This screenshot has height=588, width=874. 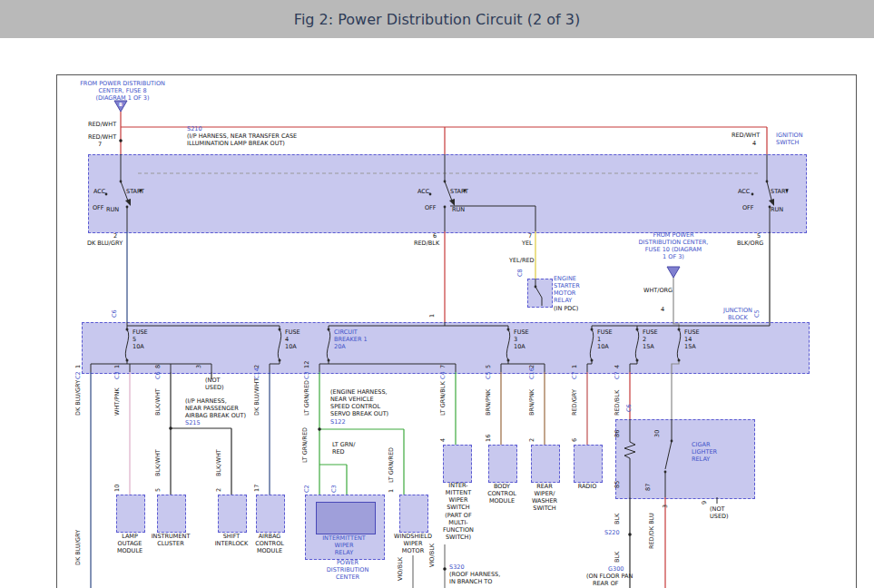 What do you see at coordinates (459, 191) in the screenshot?
I see `sw2-start-label: START` at bounding box center [459, 191].